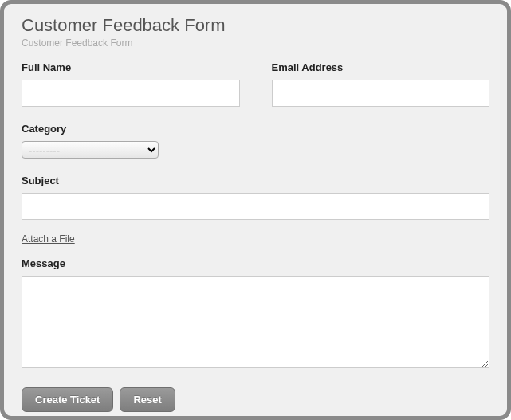  Describe the element at coordinates (255, 263) in the screenshot. I see `message-label: Message` at that location.